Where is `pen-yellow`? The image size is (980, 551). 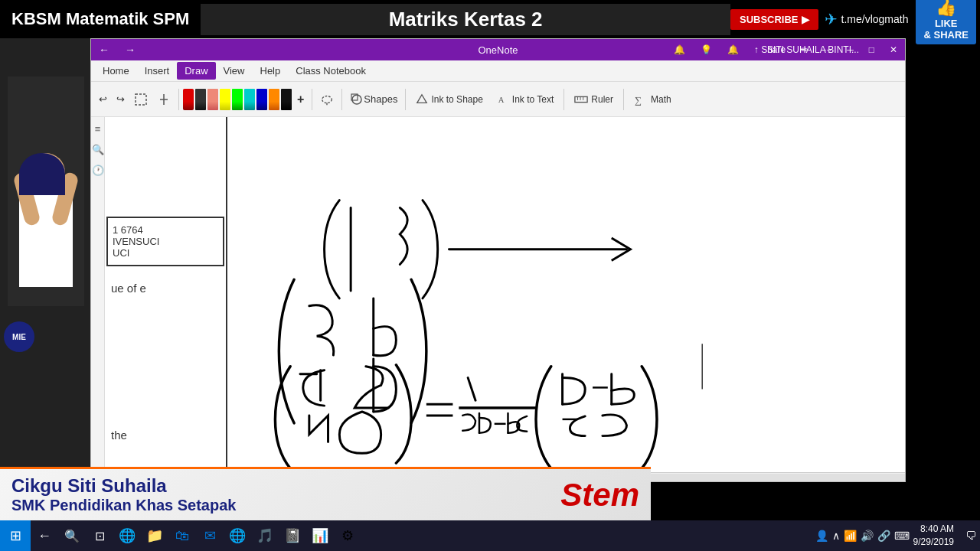
pen-yellow is located at coordinates (225, 99).